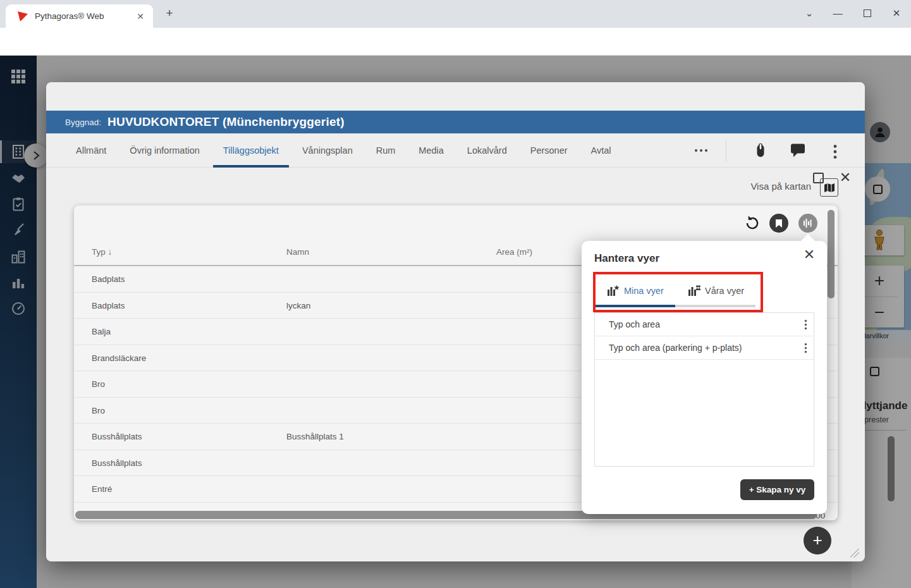 This screenshot has width=911, height=588. What do you see at coordinates (808, 238) in the screenshot?
I see `popup-caret` at bounding box center [808, 238].